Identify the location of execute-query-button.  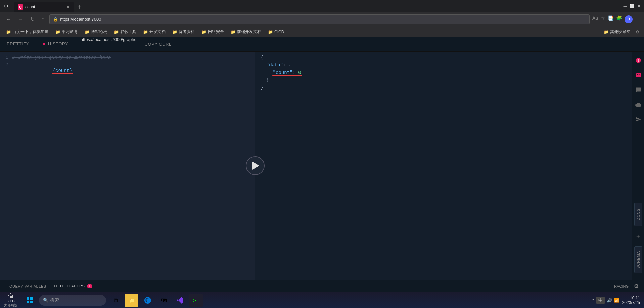
(255, 166).